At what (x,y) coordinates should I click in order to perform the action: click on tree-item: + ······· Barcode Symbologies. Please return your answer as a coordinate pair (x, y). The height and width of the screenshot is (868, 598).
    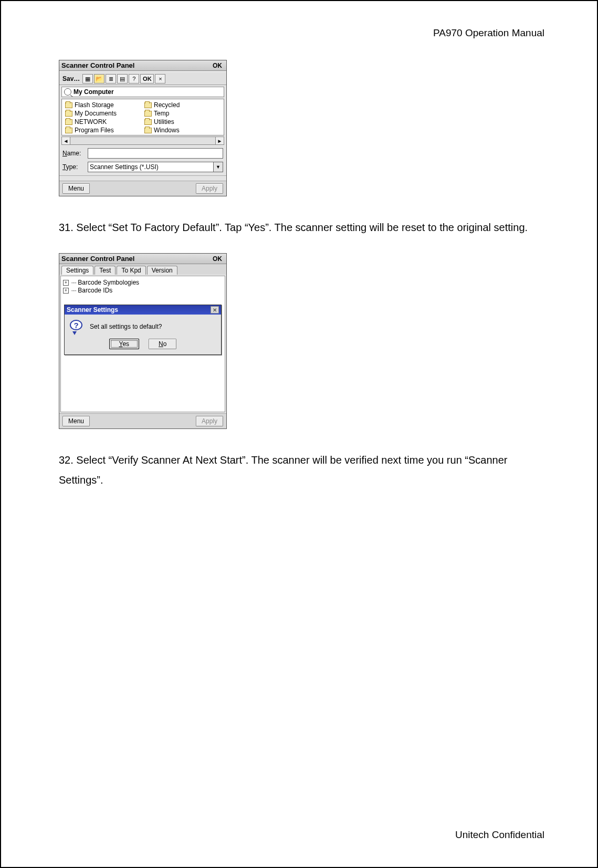
    Looking at the image, I should click on (143, 283).